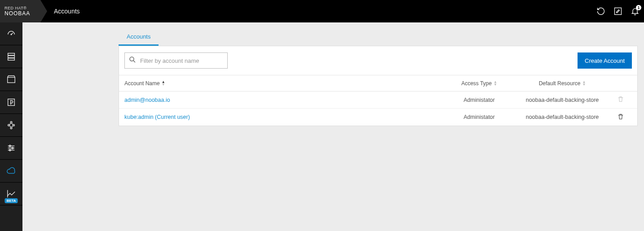  I want to click on column-name-label: Account Name, so click(142, 83).